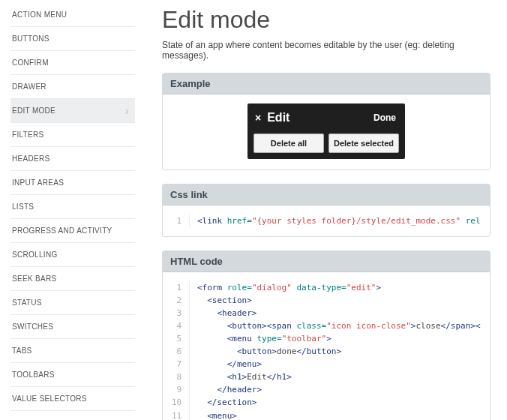  What do you see at coordinates (73, 15) in the screenshot?
I see `sidebar-item-action-menu: ACTION MENU` at bounding box center [73, 15].